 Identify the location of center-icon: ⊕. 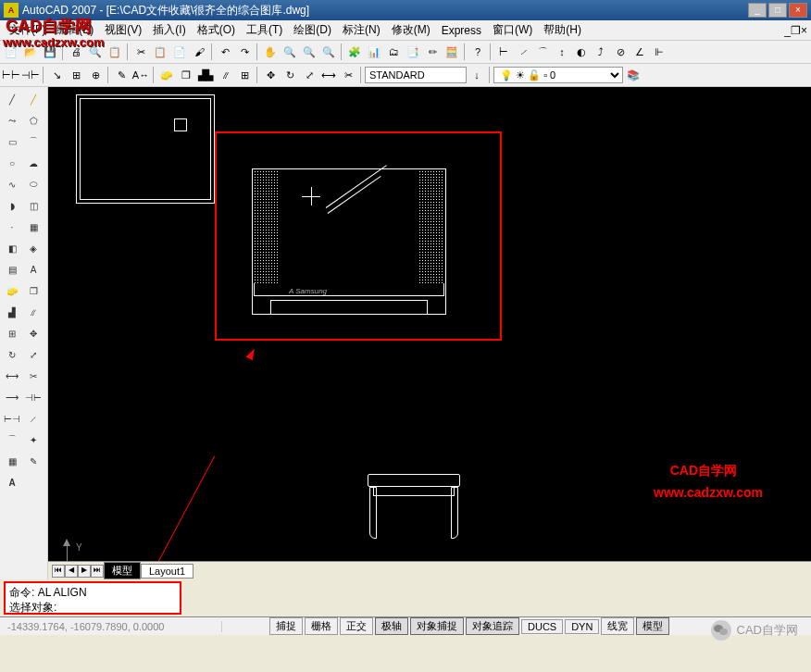
(95, 75).